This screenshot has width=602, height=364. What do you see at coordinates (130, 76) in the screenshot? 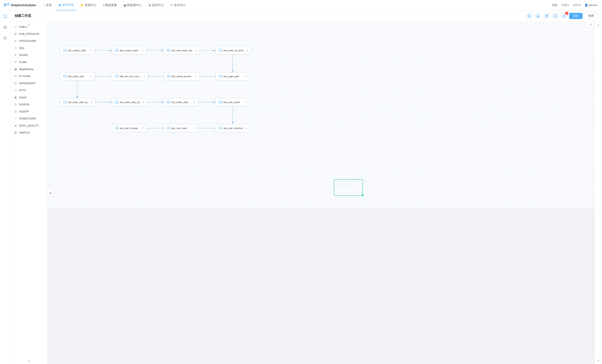
I see `node-n6: SQL ads_sku_cart_num_t… ℹ` at bounding box center [130, 76].